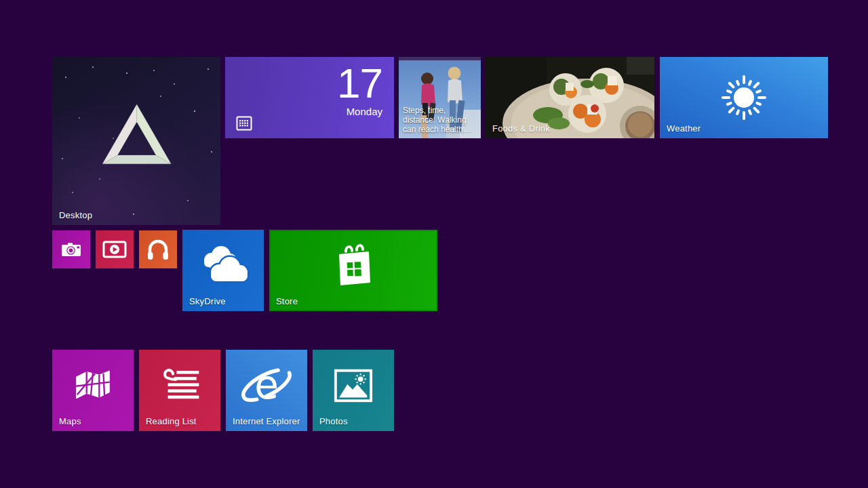 Image resolution: width=868 pixels, height=488 pixels. I want to click on video-icon, so click(115, 249).